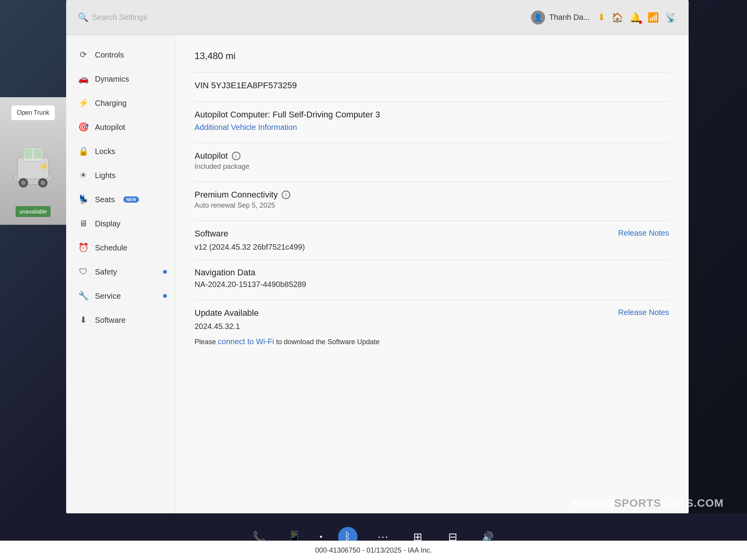 The height and width of the screenshot is (560, 747). I want to click on schedule-icon: ⏰, so click(83, 248).